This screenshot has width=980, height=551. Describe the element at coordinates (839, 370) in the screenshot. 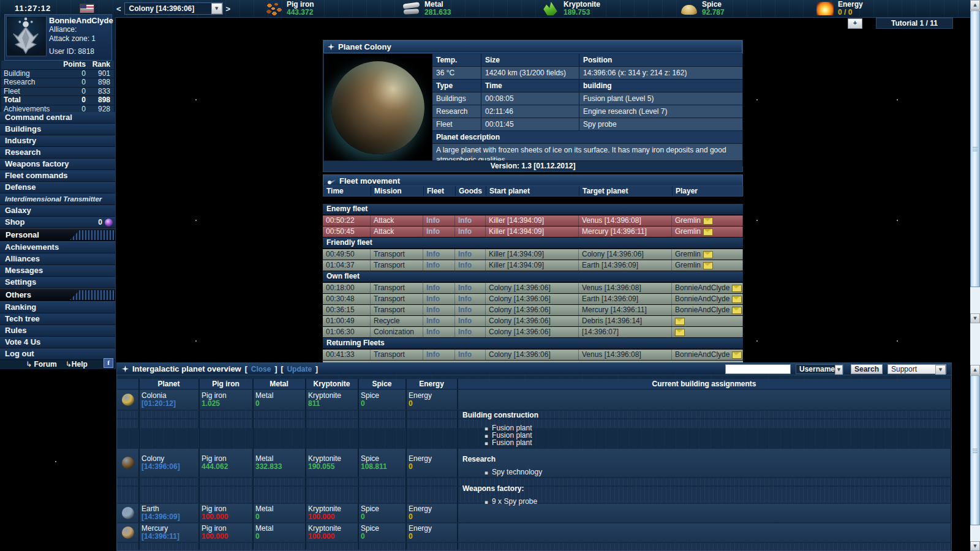

I see `username-dropdown-icon: ▼` at that location.